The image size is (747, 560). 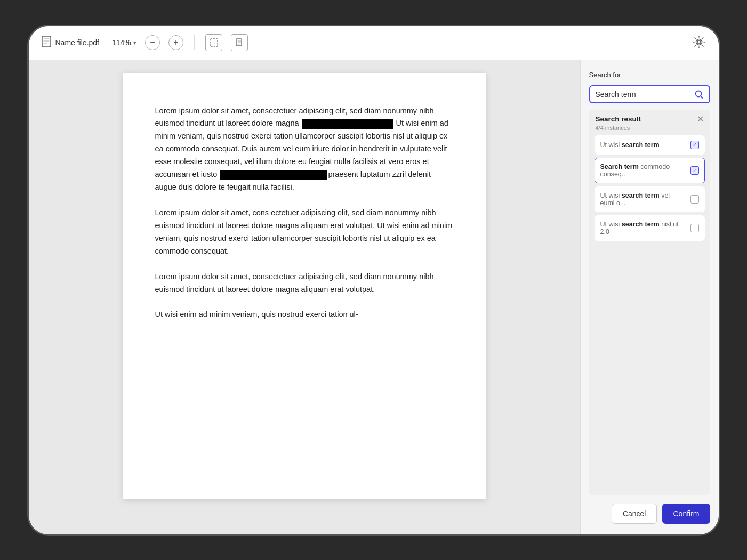 I want to click on result-item-text: Ut wisi search term nisl ut 2.0, so click(x=643, y=228).